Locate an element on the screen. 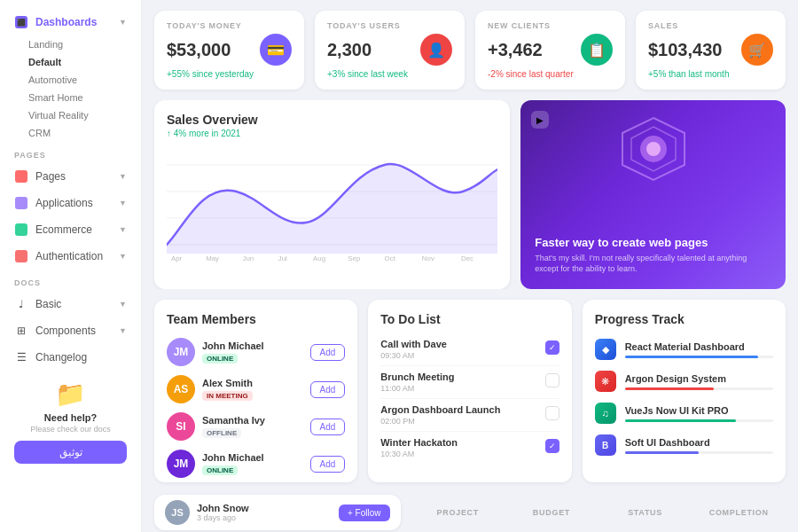  progress-item-3: B Soft UI Dashboard is located at coordinates (685, 445).